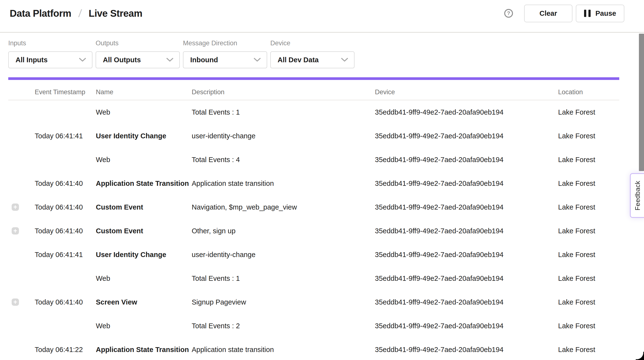  I want to click on filter-outputs-label: Outputs, so click(138, 43).